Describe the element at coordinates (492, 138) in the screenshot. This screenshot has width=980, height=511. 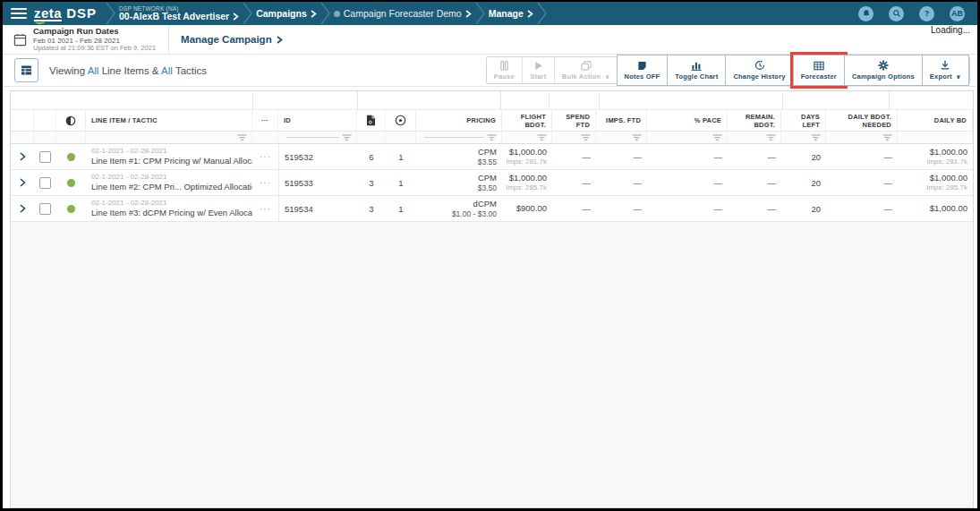
I see `table-filter-row` at that location.